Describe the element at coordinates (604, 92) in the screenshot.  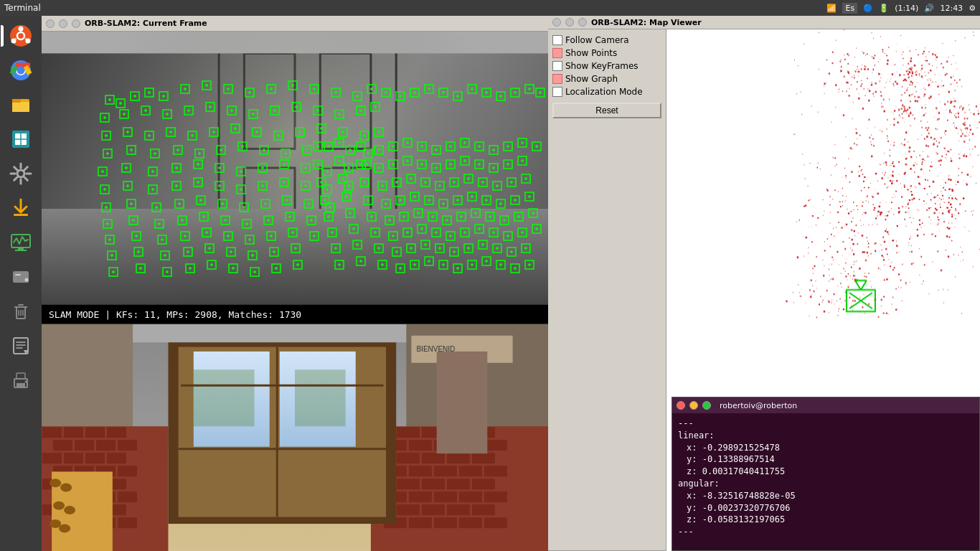
I see `localization-mode-label: Localization Mode` at that location.